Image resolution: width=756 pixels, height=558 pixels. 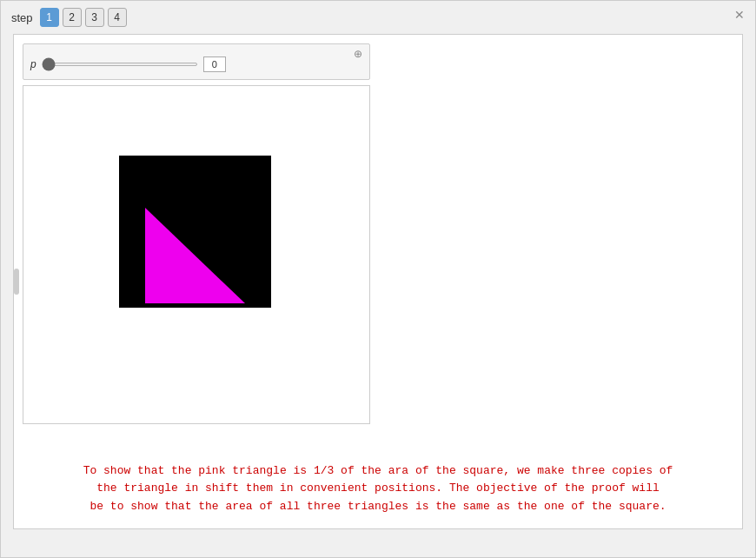 What do you see at coordinates (195, 231) in the screenshot?
I see `black-square` at bounding box center [195, 231].